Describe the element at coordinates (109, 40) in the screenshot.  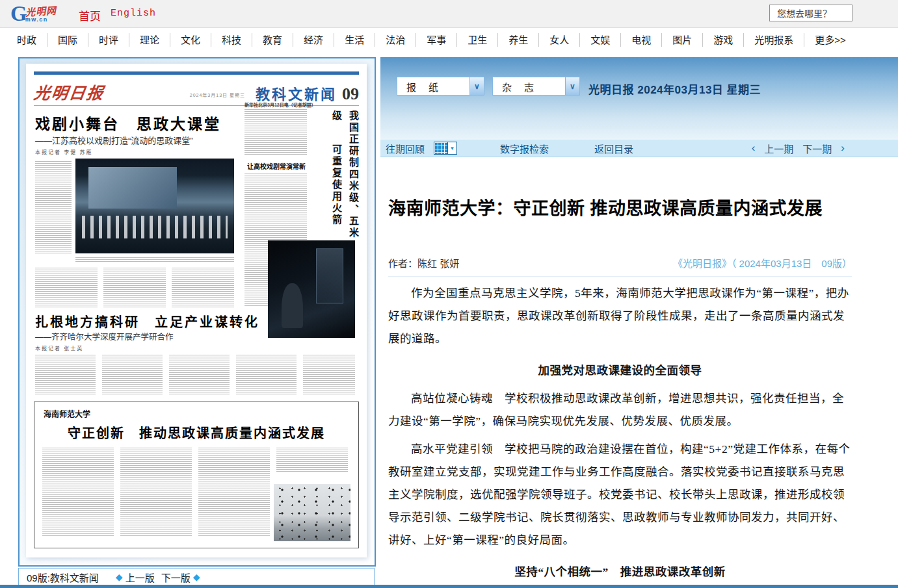
I see `nav-item: 时评` at that location.